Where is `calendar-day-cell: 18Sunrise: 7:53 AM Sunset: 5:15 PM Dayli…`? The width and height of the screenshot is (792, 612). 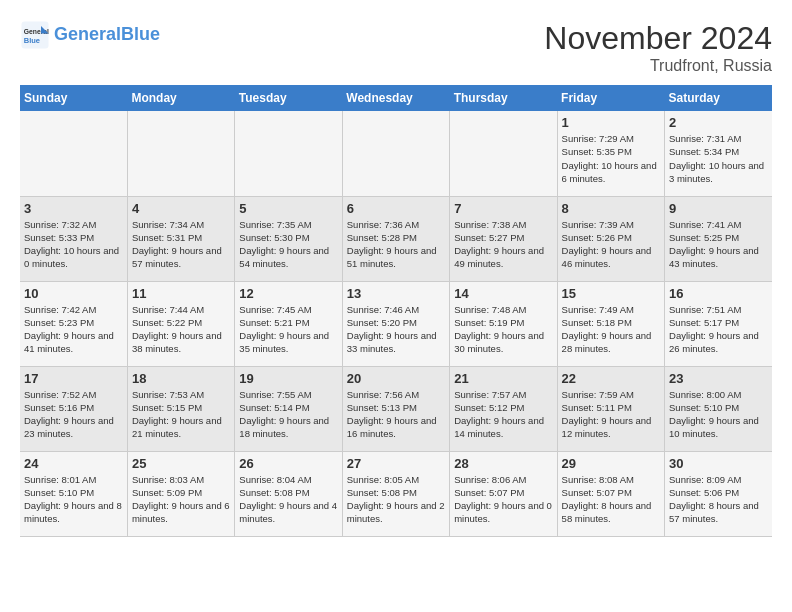 calendar-day-cell: 18Sunrise: 7:53 AM Sunset: 5:15 PM Dayli… is located at coordinates (180, 408).